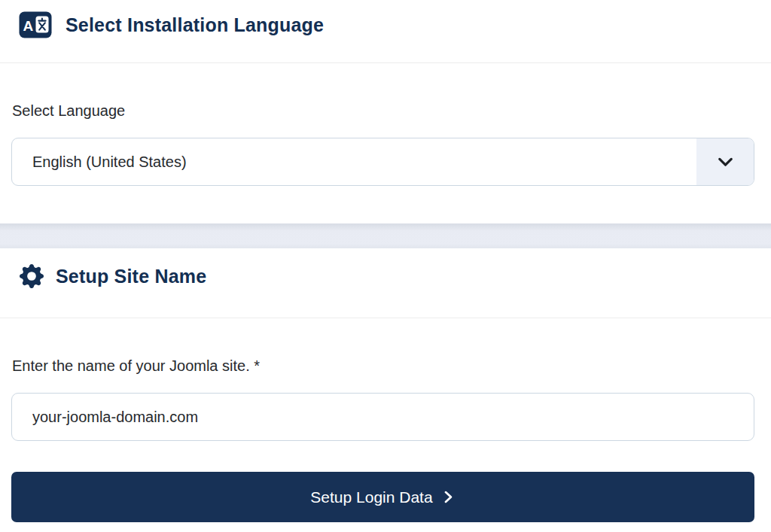  What do you see at coordinates (726, 163) in the screenshot?
I see `chevron-down-icon` at bounding box center [726, 163].